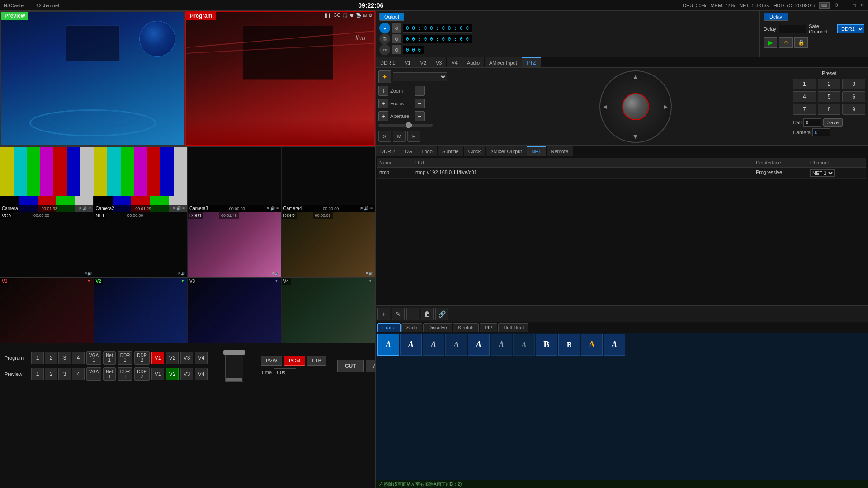 The width and height of the screenshot is (868, 488). I want to click on preview-btn-4: 4, so click(78, 374).